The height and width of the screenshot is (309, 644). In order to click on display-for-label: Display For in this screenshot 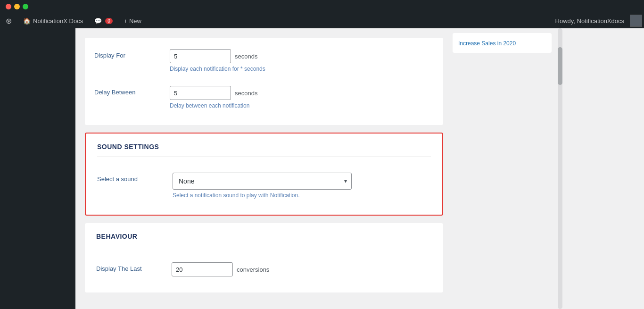, I will do `click(132, 54)`.